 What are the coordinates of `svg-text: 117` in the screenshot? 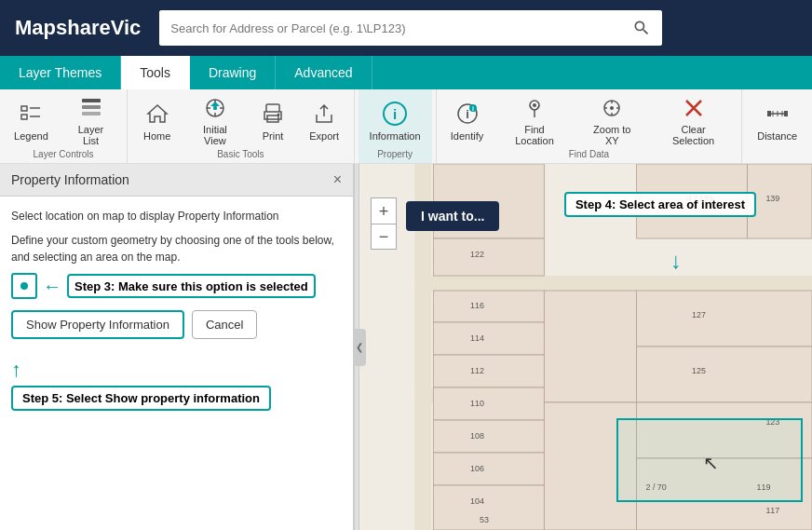 It's located at (773, 510).